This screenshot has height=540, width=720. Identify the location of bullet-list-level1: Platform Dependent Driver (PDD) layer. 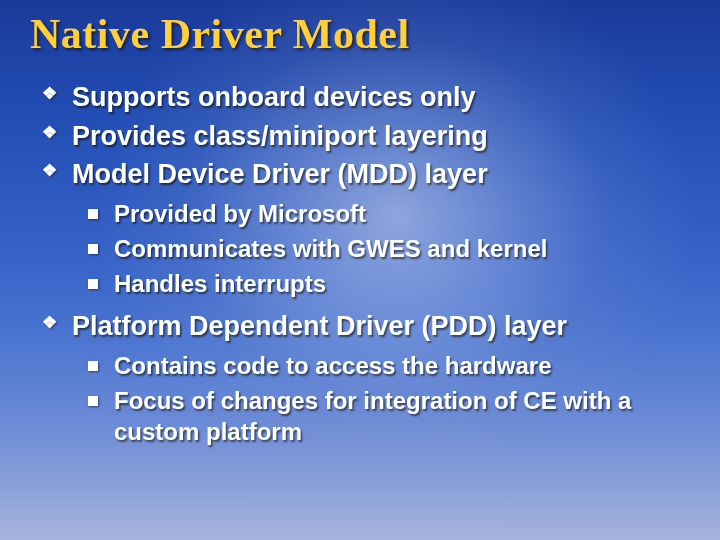
(360, 326).